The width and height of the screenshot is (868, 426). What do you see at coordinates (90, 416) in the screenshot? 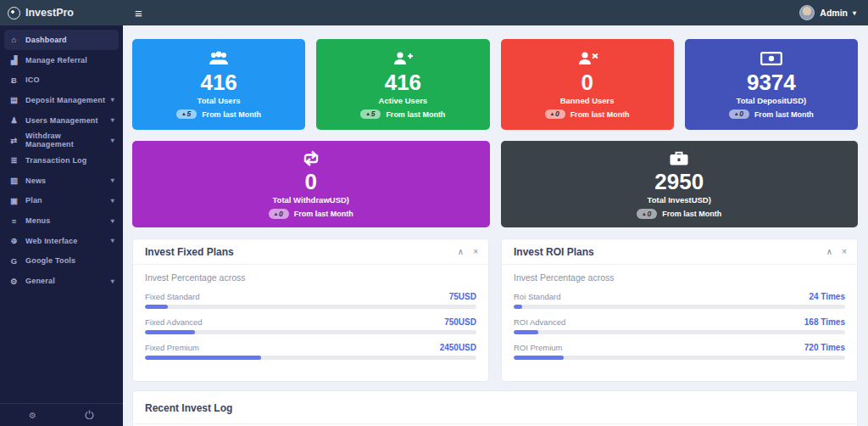
I see `power-icon` at bounding box center [90, 416].